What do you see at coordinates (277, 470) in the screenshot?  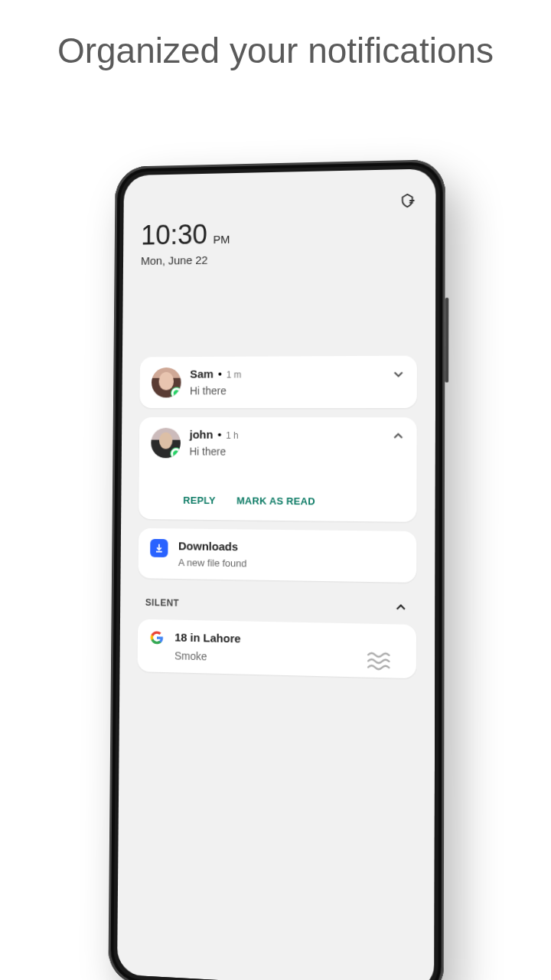 I see `notification-chat-john: john • 1 h Hi there REPLY` at bounding box center [277, 470].